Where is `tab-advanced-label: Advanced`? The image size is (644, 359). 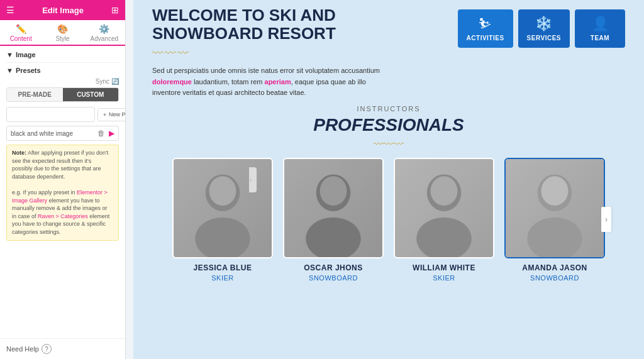 tab-advanced-label: Advanced is located at coordinates (104, 39).